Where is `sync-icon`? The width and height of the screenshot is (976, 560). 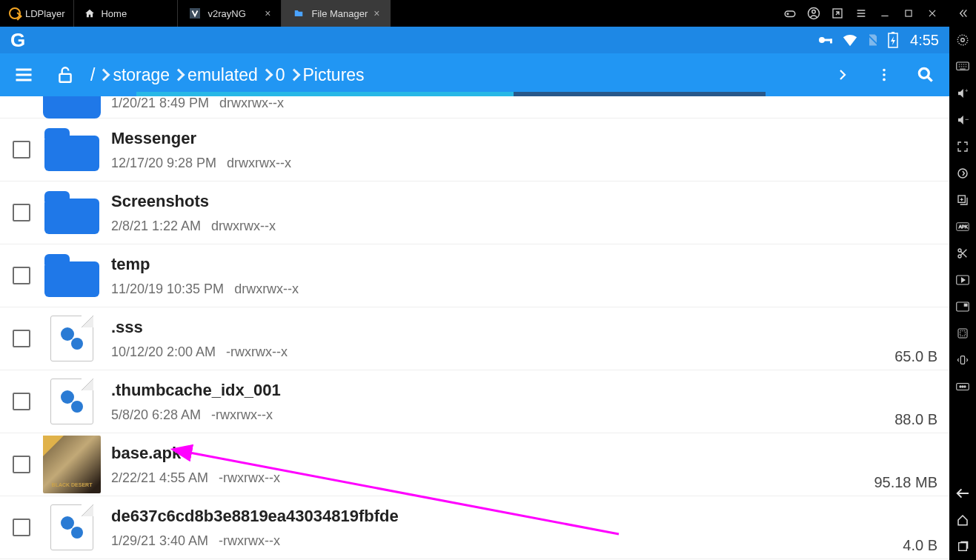 sync-icon is located at coordinates (963, 173).